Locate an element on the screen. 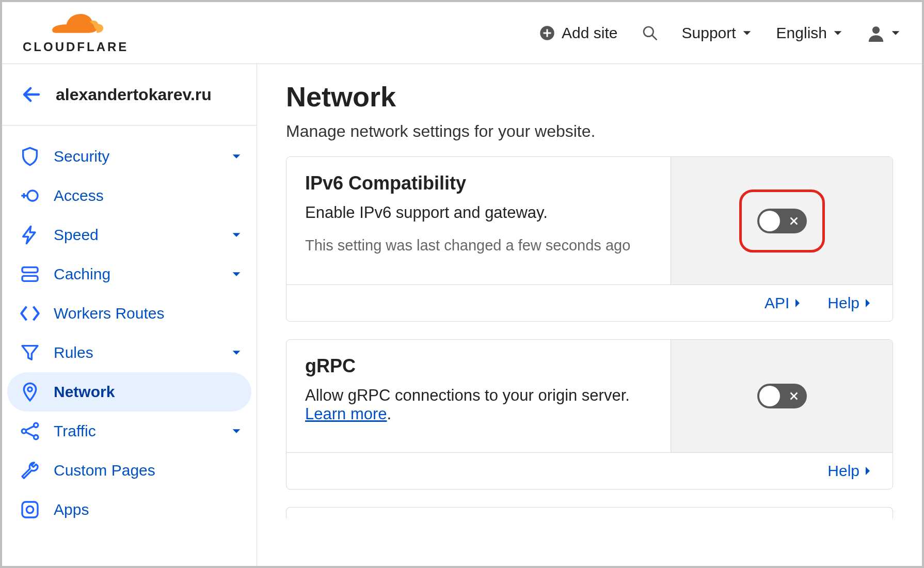 This screenshot has height=568, width=924. wrench-icon is located at coordinates (30, 470).